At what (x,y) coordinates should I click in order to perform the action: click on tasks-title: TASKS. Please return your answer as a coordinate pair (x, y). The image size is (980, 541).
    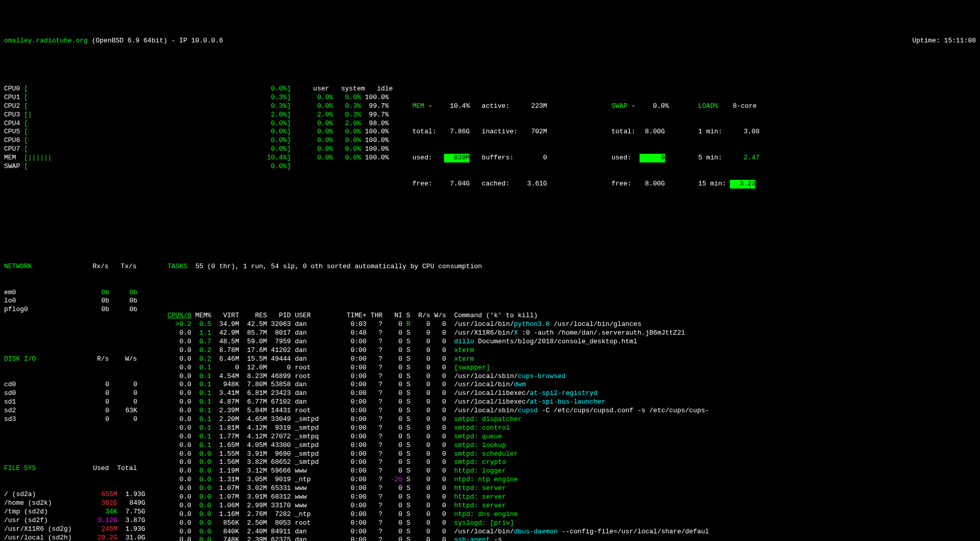
    Looking at the image, I should click on (178, 267).